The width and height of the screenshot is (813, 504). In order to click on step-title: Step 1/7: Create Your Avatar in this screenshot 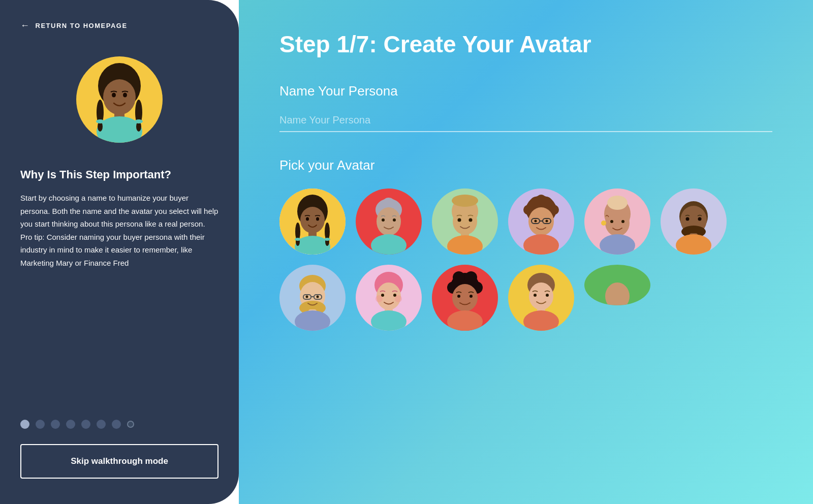, I will do `click(526, 44)`.